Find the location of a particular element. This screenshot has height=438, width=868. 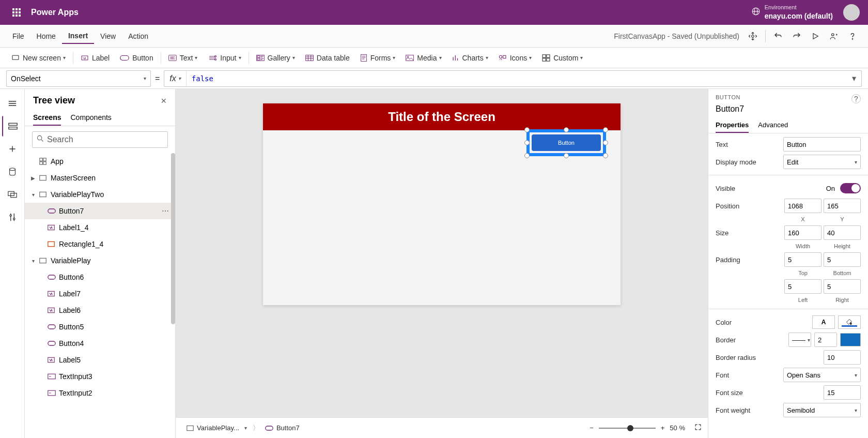

insert-text-button: Text▾ is located at coordinates (183, 58).